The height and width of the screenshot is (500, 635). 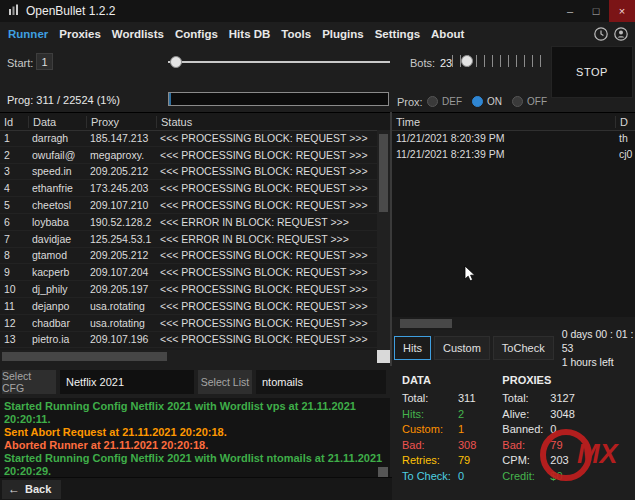 I want to click on stop-button: STOP, so click(x=592, y=72).